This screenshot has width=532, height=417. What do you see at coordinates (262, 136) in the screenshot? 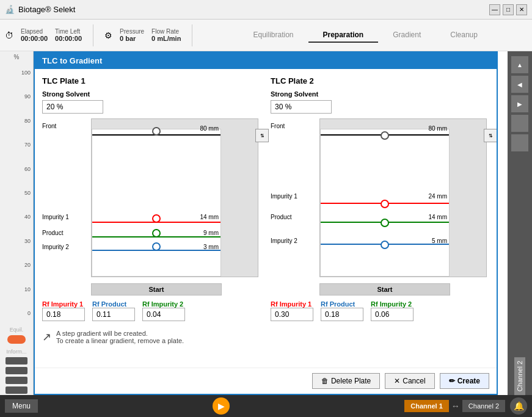
I see `plate1-impurity2-spinner: ⇅` at bounding box center [262, 136].